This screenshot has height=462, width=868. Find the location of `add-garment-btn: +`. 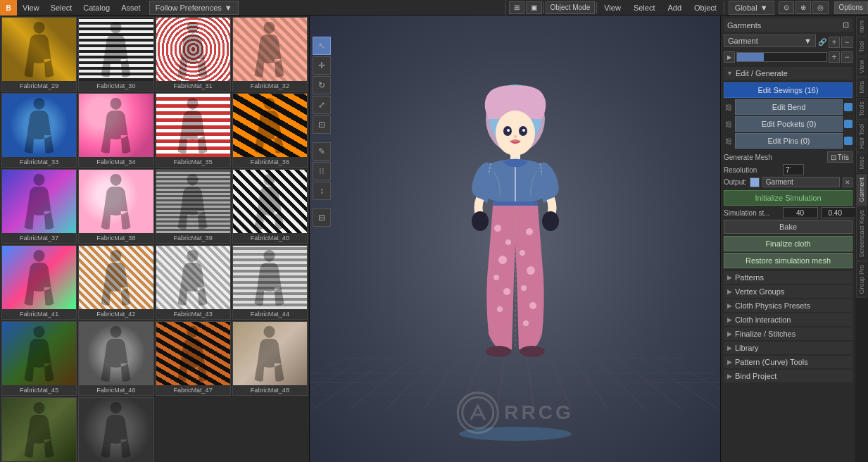

add-garment-btn: + is located at coordinates (834, 42).